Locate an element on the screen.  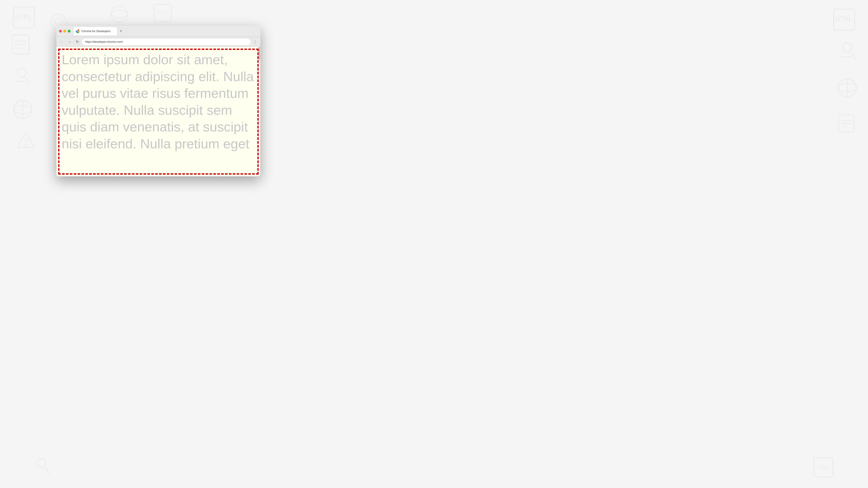
menu-icon: ⋮ is located at coordinates (255, 42).